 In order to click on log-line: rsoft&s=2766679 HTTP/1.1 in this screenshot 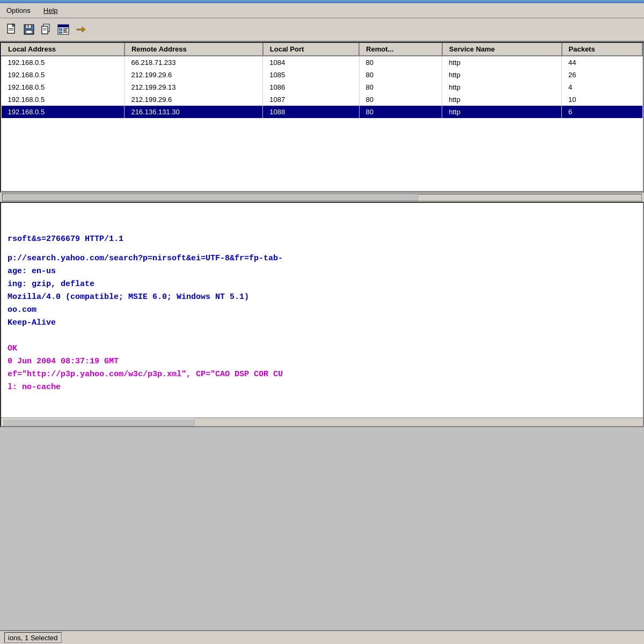, I will do `click(322, 239)`.